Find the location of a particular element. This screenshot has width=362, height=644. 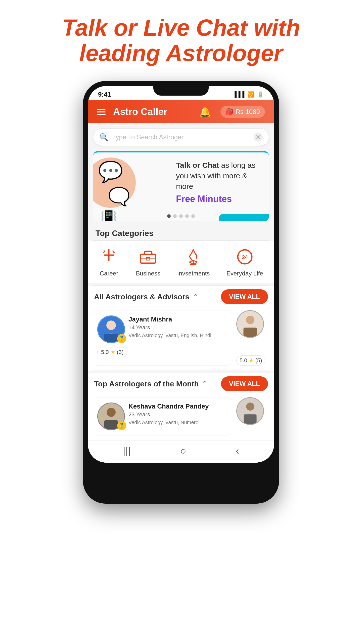

banner-icons: 💬 🗨️ 📳 is located at coordinates (114, 191).